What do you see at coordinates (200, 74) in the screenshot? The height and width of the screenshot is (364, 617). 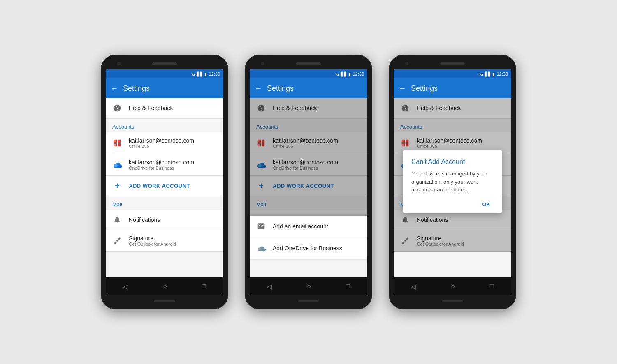 I see `signal-icon-1: ▋▊` at bounding box center [200, 74].